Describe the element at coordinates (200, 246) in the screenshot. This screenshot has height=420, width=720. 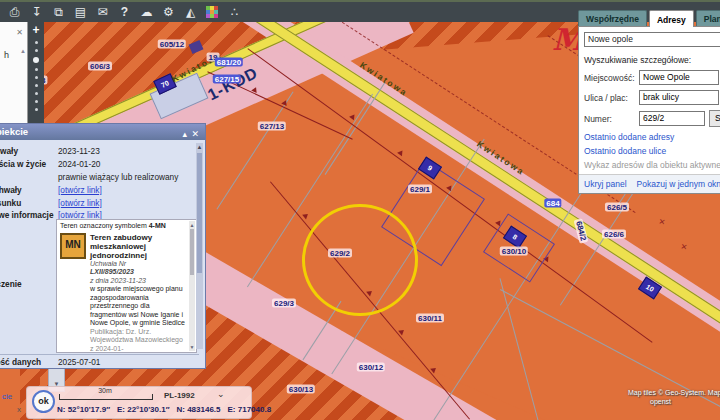
I see `info-panel-scrollbar: ▲` at that location.